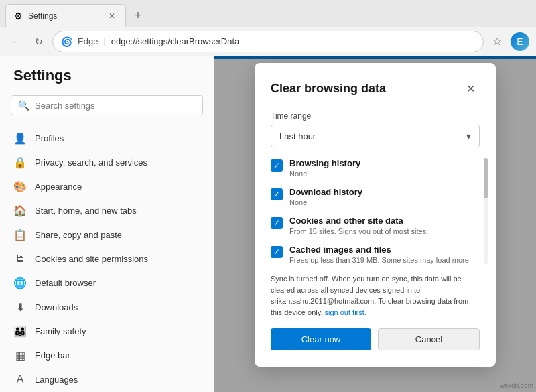  I want to click on sidebar-item-appearance: 🎨 Appearance, so click(107, 186).